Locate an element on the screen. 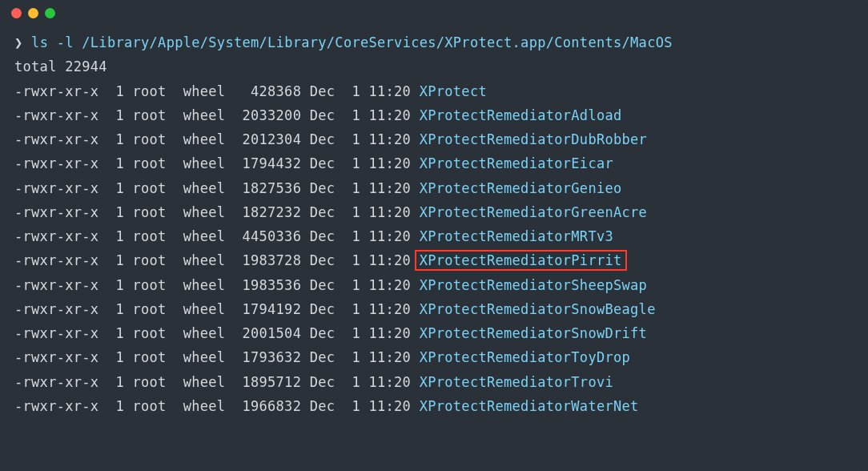 This screenshot has height=471, width=868. prompt-symbol: ❯ is located at coordinates (19, 42).